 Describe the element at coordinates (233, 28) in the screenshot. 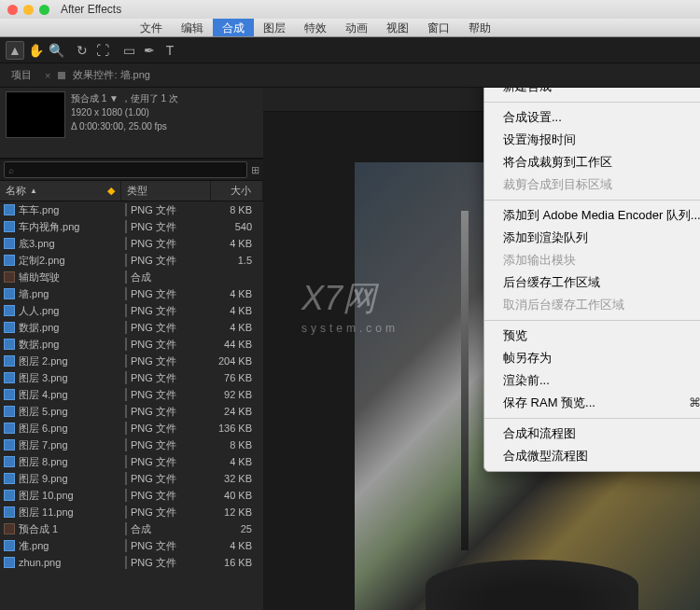

I see `menu-2: 合成` at that location.